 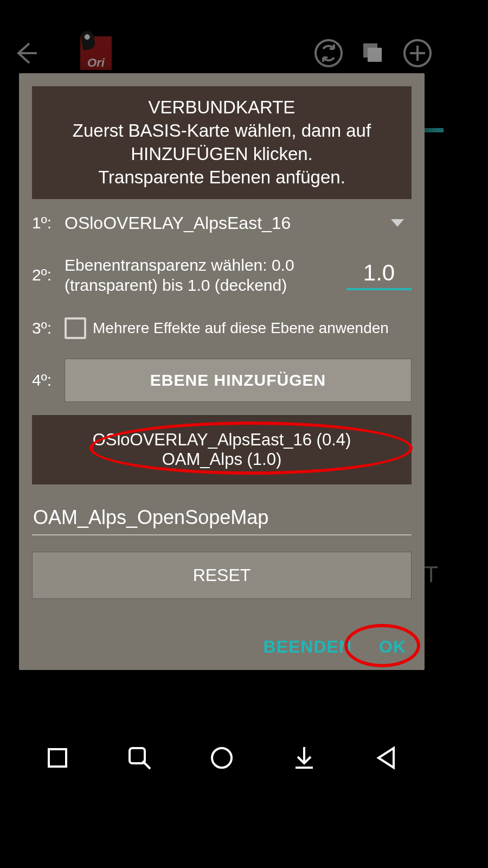 What do you see at coordinates (222, 107) in the screenshot?
I see `header-line-1: VERBUNDKARTE` at bounding box center [222, 107].